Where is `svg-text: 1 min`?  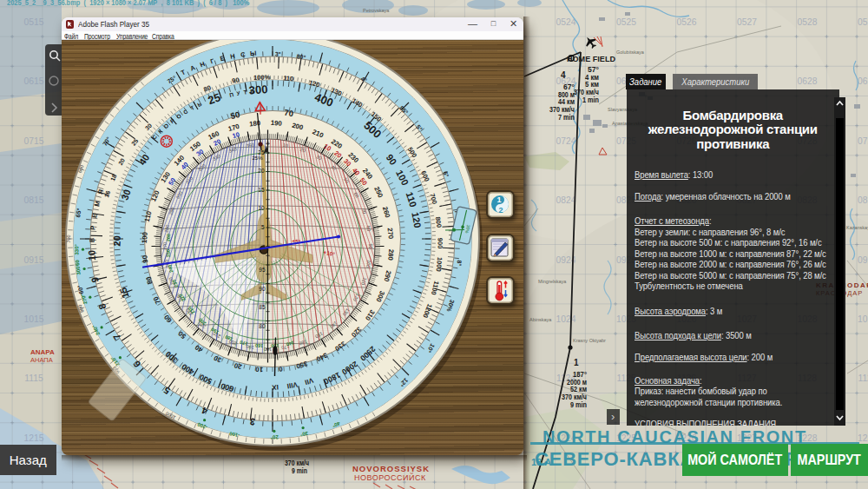 svg-text: 1 min is located at coordinates (590, 100).